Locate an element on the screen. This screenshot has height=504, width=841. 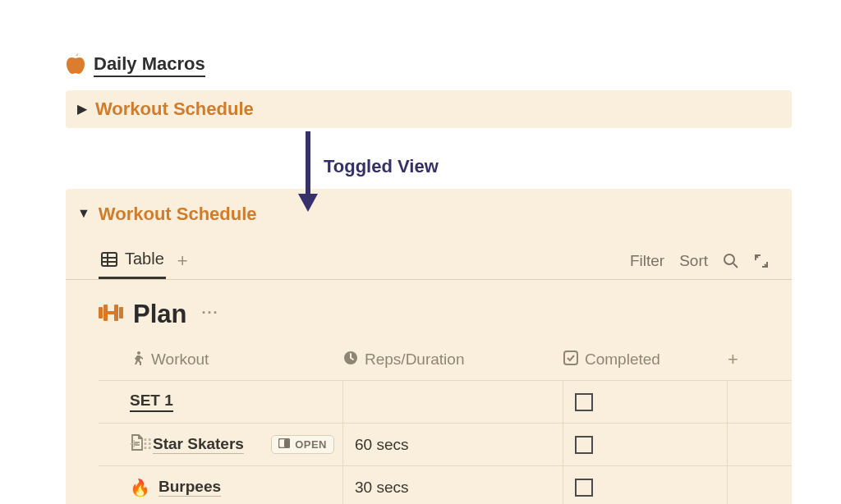
open-label: OPEN is located at coordinates (310, 445).